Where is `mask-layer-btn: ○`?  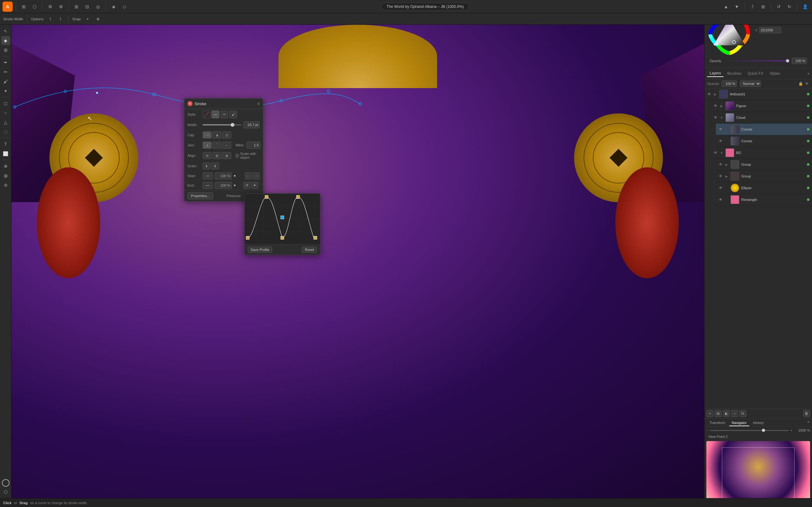
mask-layer-btn: ○ is located at coordinates (735, 414).